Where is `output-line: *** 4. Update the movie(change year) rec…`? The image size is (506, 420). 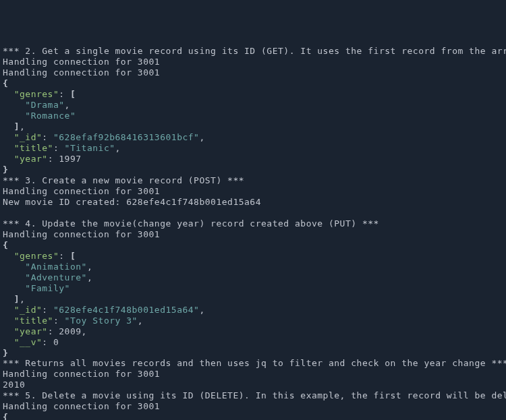 output-line: *** 4. Update the movie(change year) rec… is located at coordinates (191, 224).